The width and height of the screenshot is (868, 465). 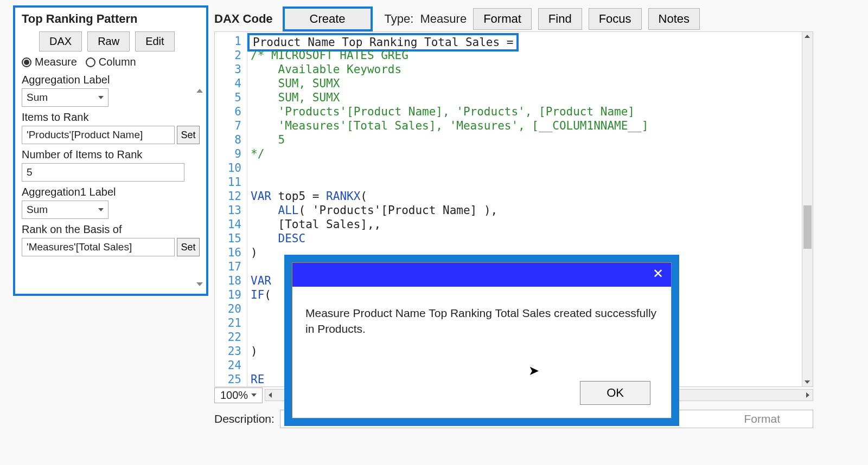 What do you see at coordinates (482, 340) in the screenshot?
I see `dialog-window: ✕ Measure Product Name Top Ranking Total…` at bounding box center [482, 340].